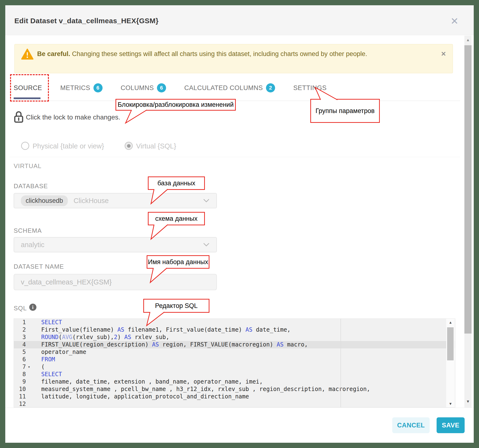 This screenshot has height=448, width=479. Describe the element at coordinates (20, 330) in the screenshot. I see `line-number: 2` at that location.